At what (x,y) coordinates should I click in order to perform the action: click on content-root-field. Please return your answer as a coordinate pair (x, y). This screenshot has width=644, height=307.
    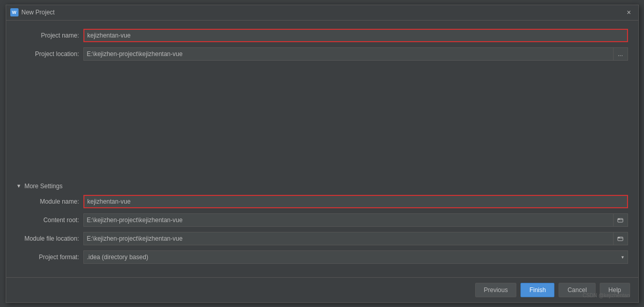
    Looking at the image, I should click on (356, 220).